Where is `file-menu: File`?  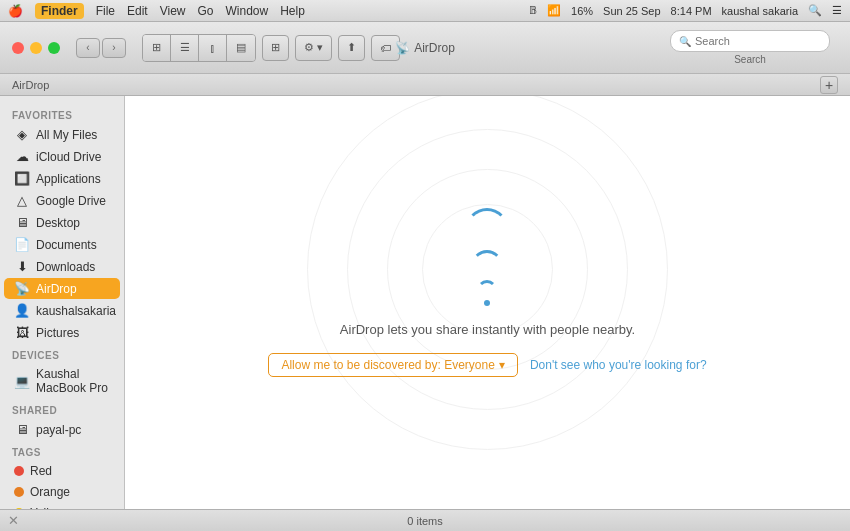 file-menu: File is located at coordinates (106, 11).